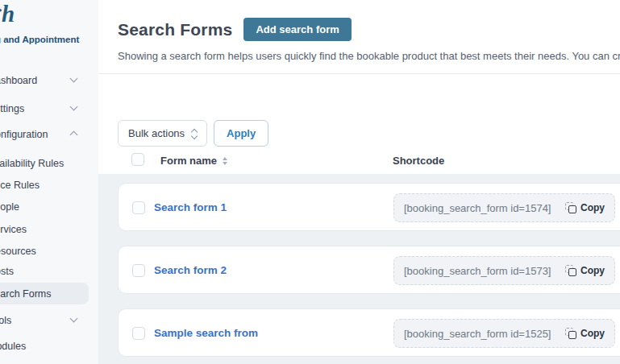 This screenshot has height=364, width=620. Describe the element at coordinates (175, 30) in the screenshot. I see `page-title: Search Forms` at that location.